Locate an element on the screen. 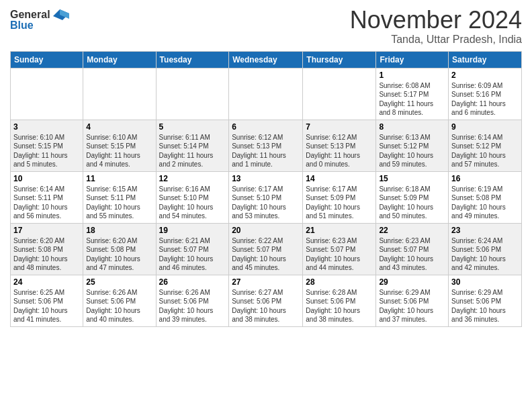 This screenshot has height=411, width=532. day-info: Sunrise: 6:19 AM Sunset: 5:08 PM Dayligh… is located at coordinates (485, 203).